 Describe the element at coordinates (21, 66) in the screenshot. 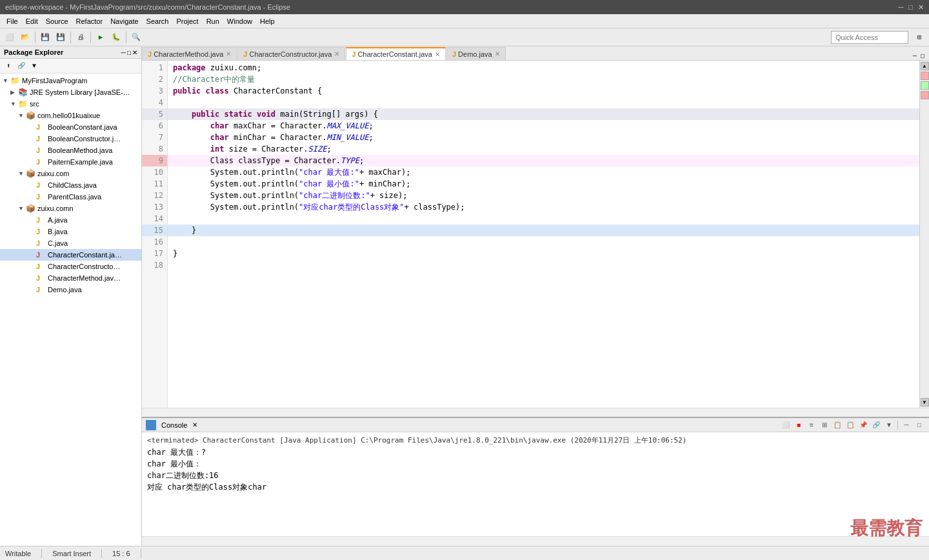

I see `link-editor-btn: 🔗` at that location.